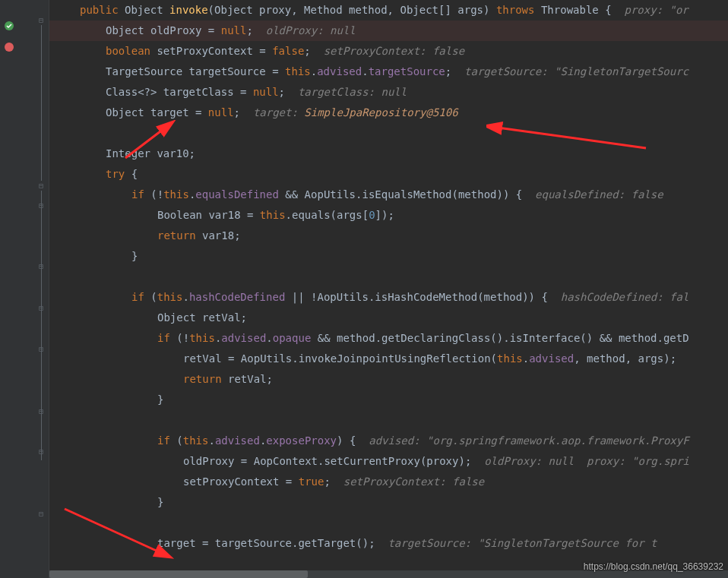 This screenshot has height=578, width=728. I want to click on code-line: boolean setProxyContext = false; setProx…, so click(389, 52).